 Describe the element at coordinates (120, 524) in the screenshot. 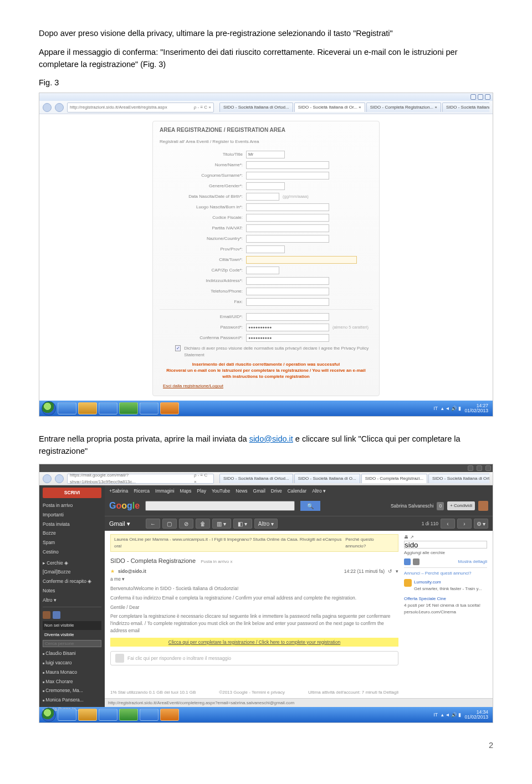

I see `gmail-dropdown: Gmail ▾` at that location.